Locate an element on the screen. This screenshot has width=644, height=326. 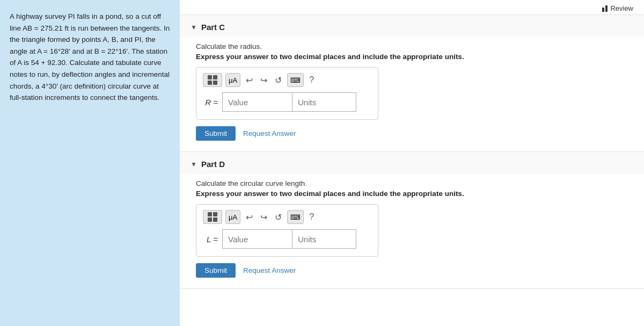
problem-text: A highway survey PI falls in a pond, so … is located at coordinates (90, 57).